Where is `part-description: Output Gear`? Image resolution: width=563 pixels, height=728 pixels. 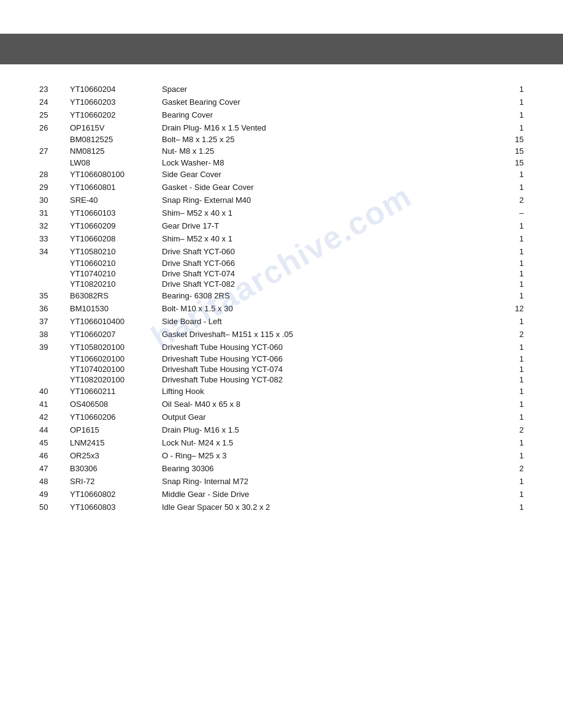
part-description: Output Gear is located at coordinates (331, 417).